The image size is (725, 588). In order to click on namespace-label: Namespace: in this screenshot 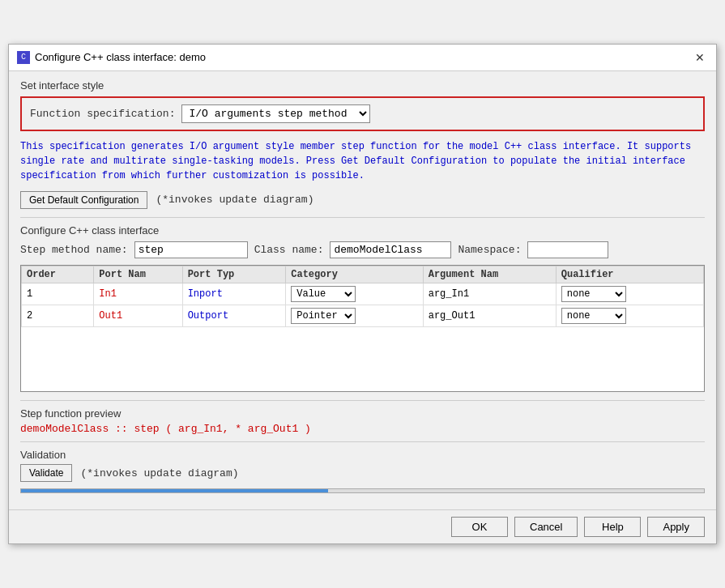, I will do `click(489, 249)`.